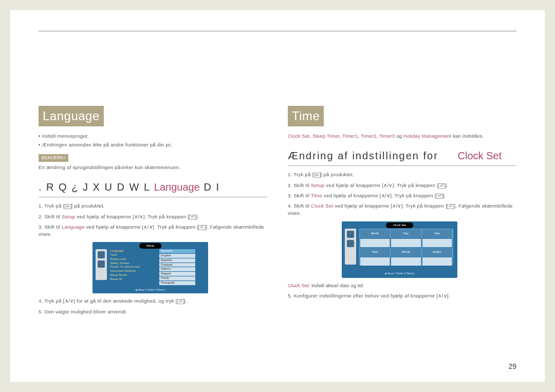 This screenshot has width=555, height=392. Describe the element at coordinates (337, 175) in the screenshot. I see `t: ] på produktet.` at that location.